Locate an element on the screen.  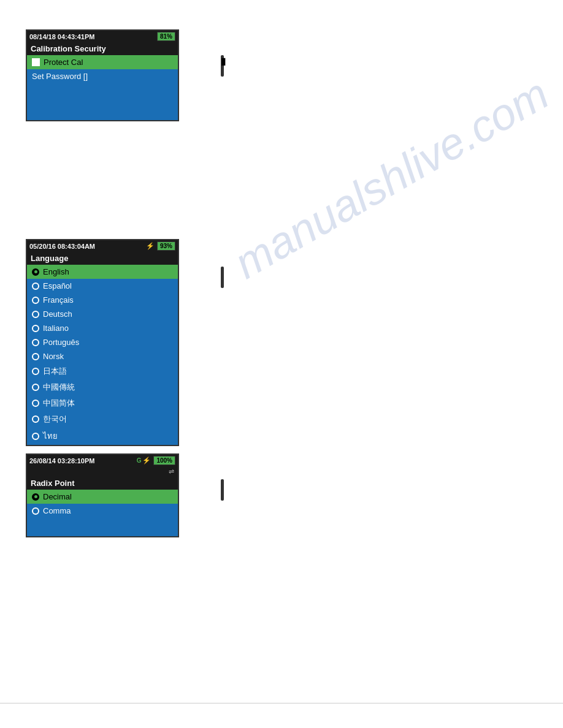
screen3-title: Radix Point is located at coordinates (102, 483).